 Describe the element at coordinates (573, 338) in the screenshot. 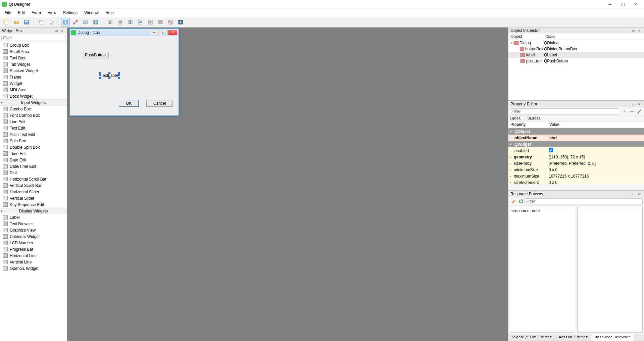

I see `bottom-tab: Action Editor` at that location.